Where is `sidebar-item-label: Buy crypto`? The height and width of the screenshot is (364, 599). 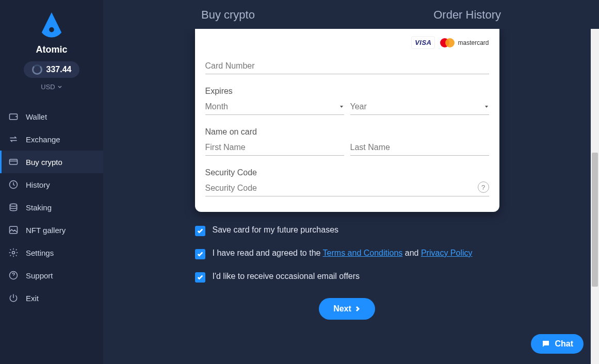
sidebar-item-label: Buy crypto is located at coordinates (44, 162).